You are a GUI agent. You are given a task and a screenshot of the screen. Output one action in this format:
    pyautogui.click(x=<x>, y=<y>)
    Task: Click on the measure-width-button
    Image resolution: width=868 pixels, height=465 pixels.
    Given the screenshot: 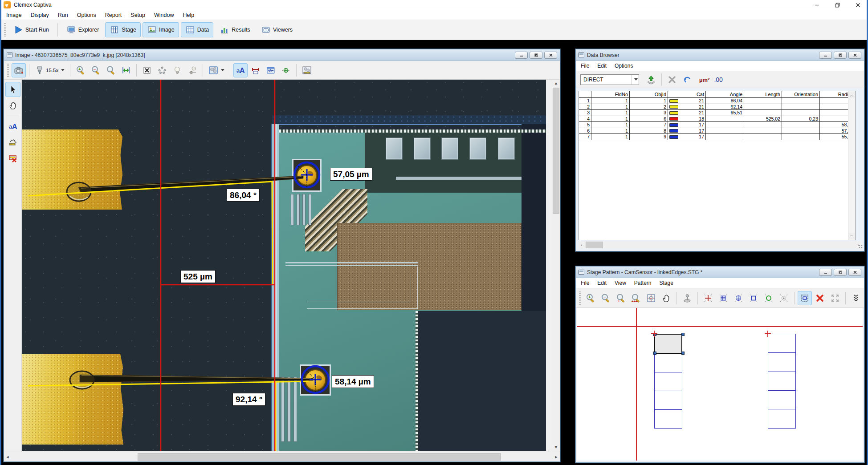 What is the action you would take?
    pyautogui.click(x=256, y=70)
    